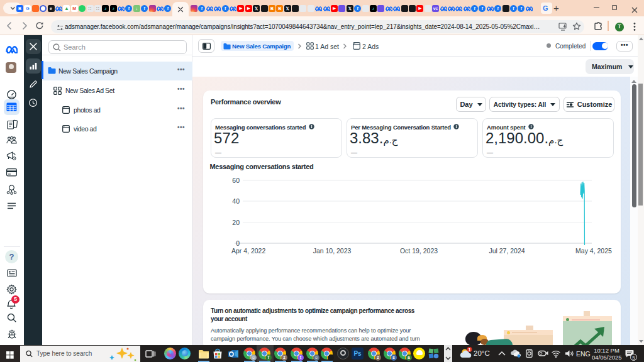 This screenshot has width=644, height=362. I want to click on svg-text: Jan 10, 2023, so click(332, 251).